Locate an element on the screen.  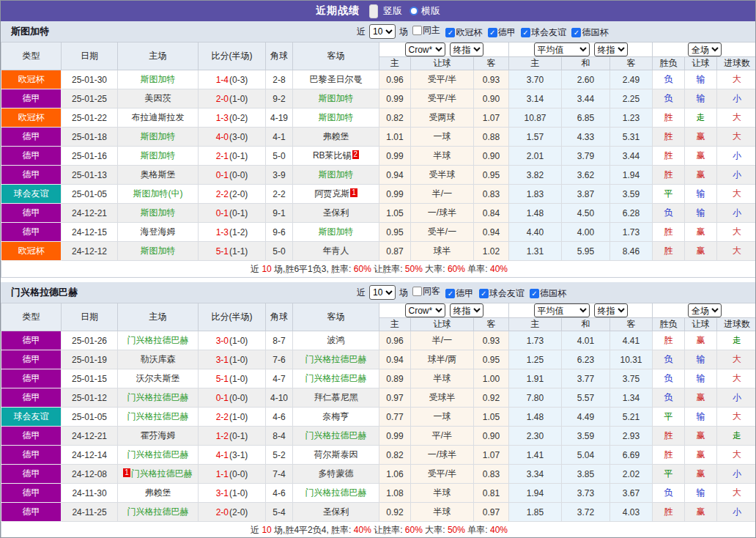
layout-radio-vertical: 竖版 is located at coordinates (385, 12).